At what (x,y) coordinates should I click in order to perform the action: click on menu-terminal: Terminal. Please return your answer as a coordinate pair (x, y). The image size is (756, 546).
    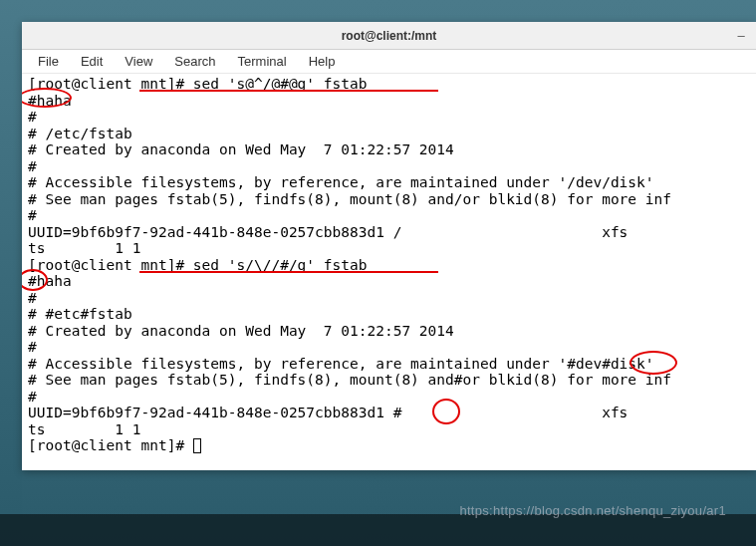
    Looking at the image, I should click on (263, 62).